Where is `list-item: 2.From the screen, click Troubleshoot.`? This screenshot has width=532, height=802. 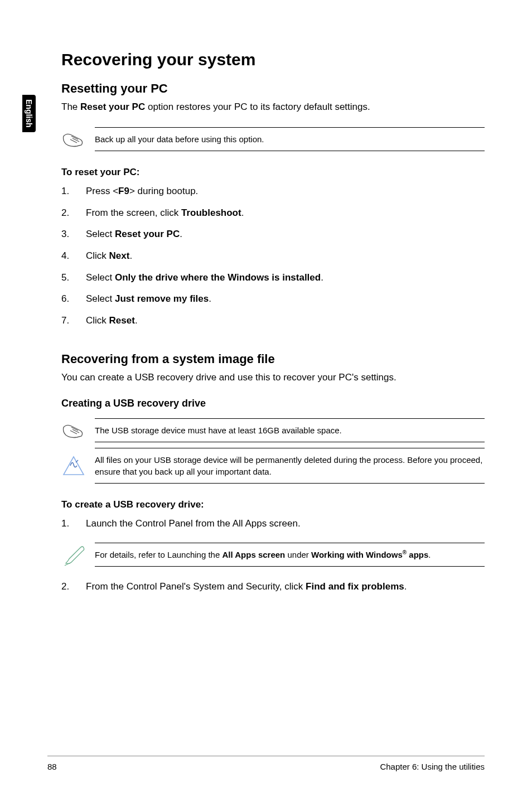 list-item: 2.From the screen, click Troubleshoot. is located at coordinates (273, 213).